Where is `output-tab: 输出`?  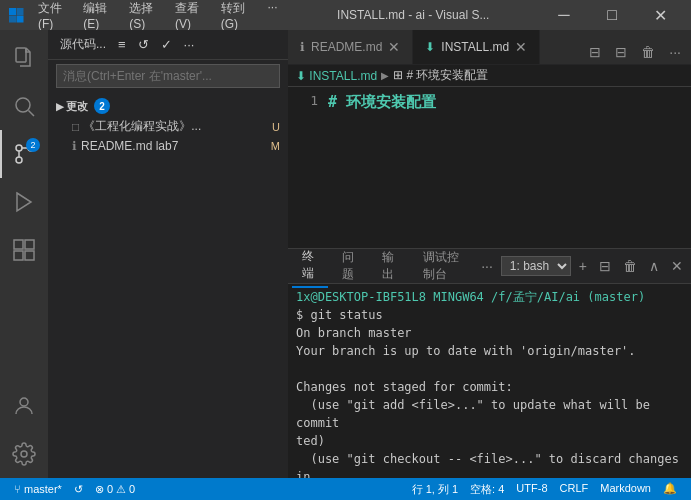 output-tab: 输出 is located at coordinates (390, 266).